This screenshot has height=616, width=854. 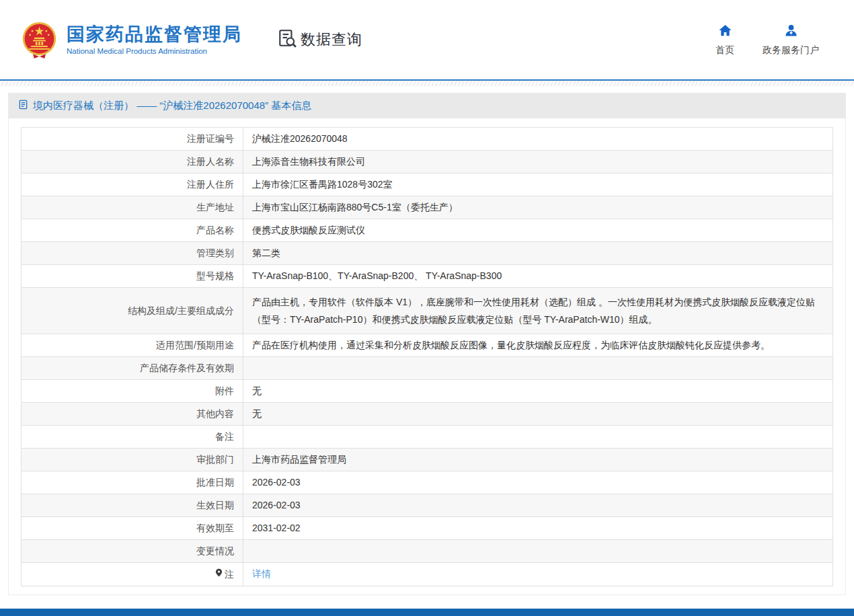 What do you see at coordinates (132, 460) in the screenshot?
I see `field-label: 审批部门` at bounding box center [132, 460].